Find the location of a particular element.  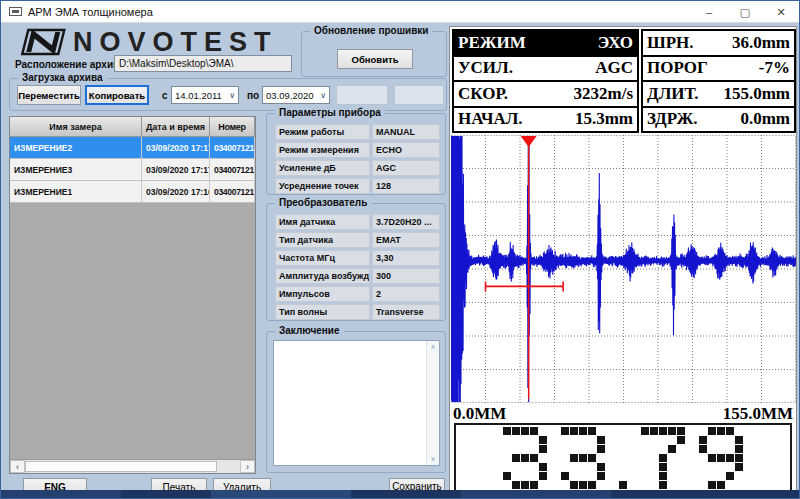

scope-param-label: ЗДРЖ. is located at coordinates (672, 119).